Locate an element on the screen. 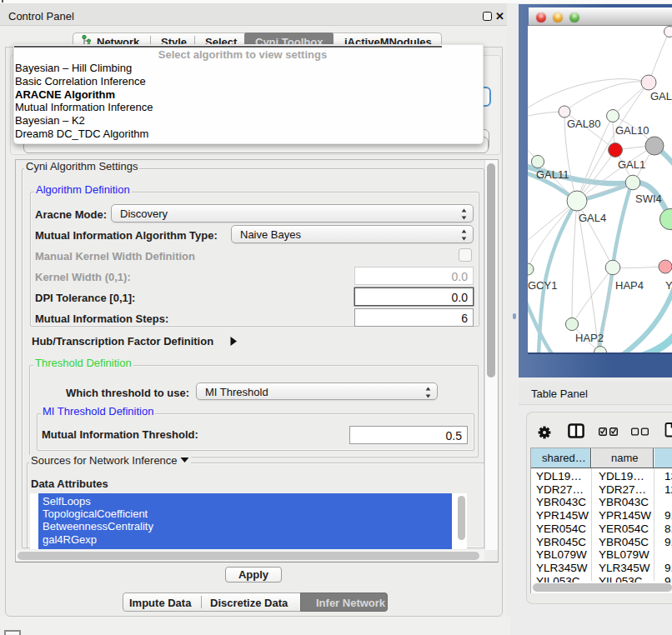 This screenshot has height=635, width=672. svg-text: SWI4 is located at coordinates (649, 198).